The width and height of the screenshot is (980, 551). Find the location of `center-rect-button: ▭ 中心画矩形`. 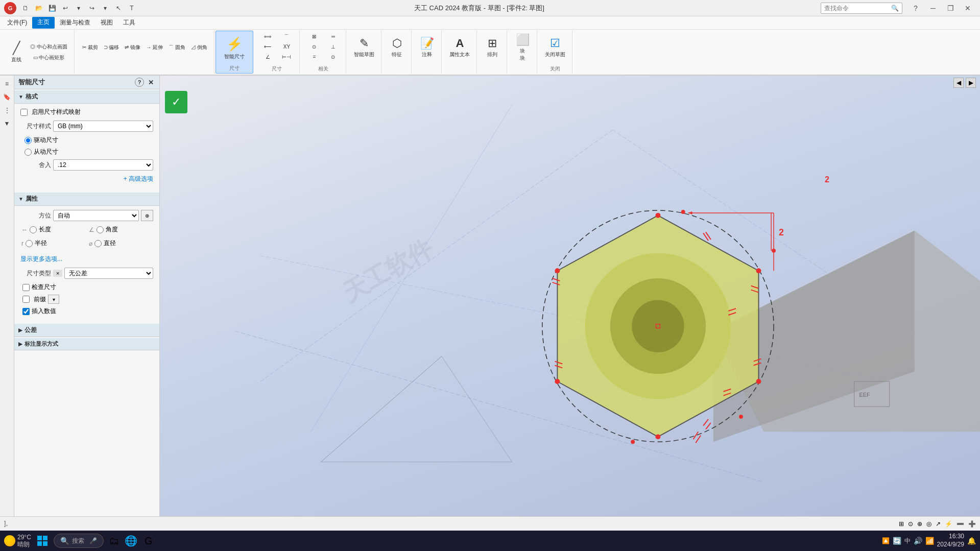

center-rect-button: ▭ 中心画矩形 is located at coordinates (49, 58).